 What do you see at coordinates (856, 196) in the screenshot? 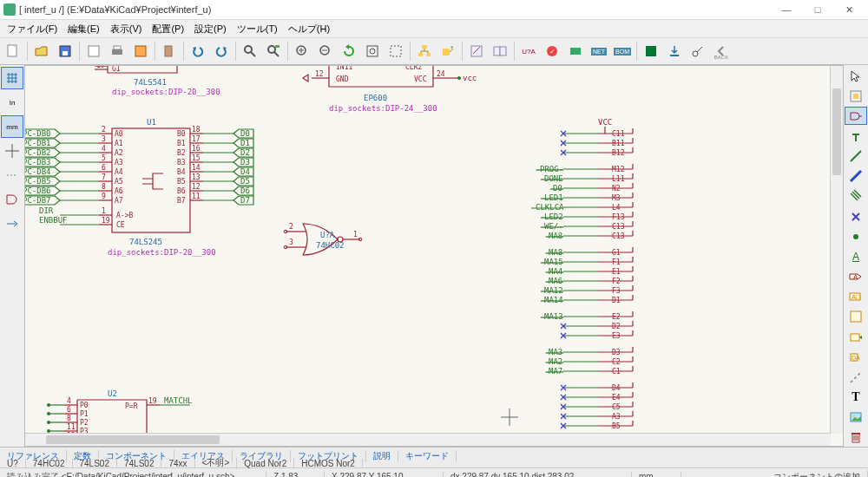
I see `place-bus-entry-icon` at bounding box center [856, 196].